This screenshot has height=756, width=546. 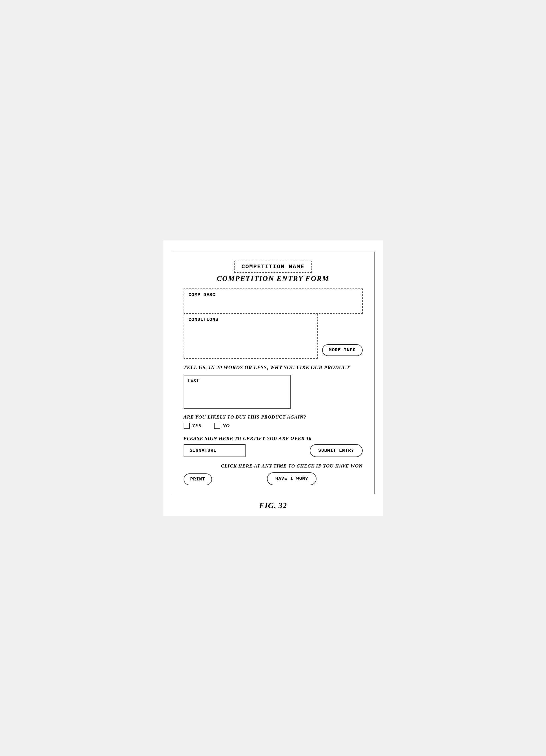 I want to click on form-container: COMPETITION NAME COMPETITION ENTRY FORM …, so click(x=273, y=373).